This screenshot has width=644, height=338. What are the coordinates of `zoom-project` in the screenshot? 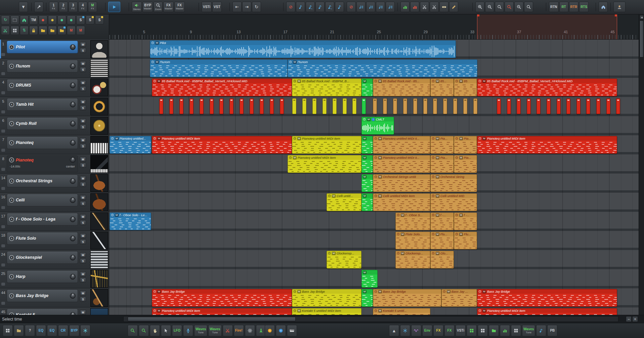 It's located at (529, 7).